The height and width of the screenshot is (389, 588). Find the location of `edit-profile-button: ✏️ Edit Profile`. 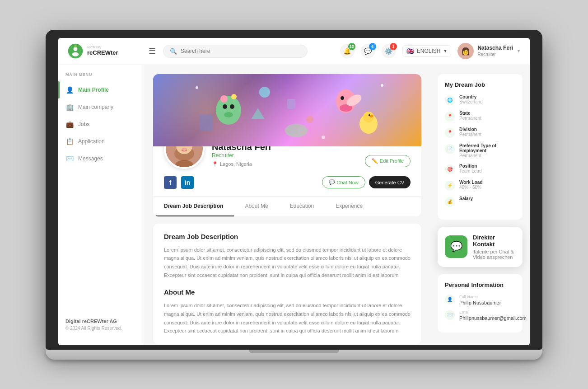

edit-profile-button: ✏️ Edit Profile is located at coordinates (387, 161).